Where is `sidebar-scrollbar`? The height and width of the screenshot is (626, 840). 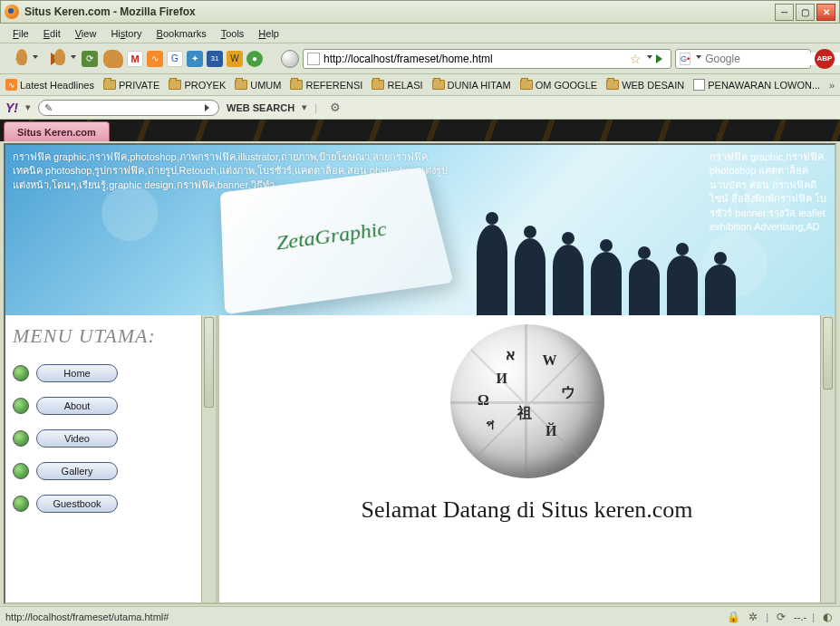
sidebar-scrollbar is located at coordinates (208, 458).